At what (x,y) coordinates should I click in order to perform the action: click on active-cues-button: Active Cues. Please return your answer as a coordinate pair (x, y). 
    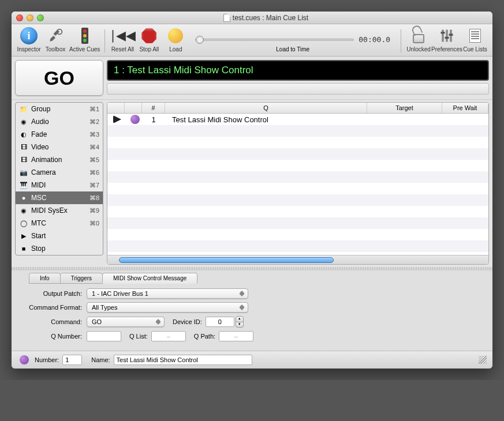
    Looking at the image, I should click on (84, 39).